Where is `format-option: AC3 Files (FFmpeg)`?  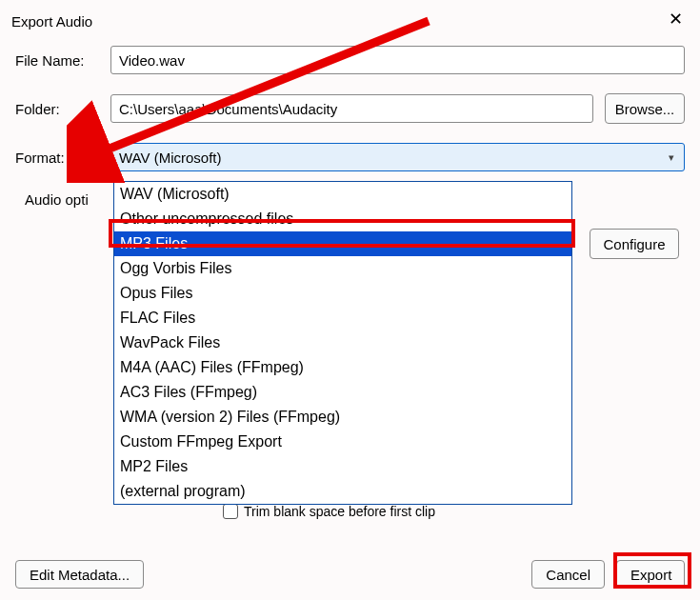 format-option: AC3 Files (FFmpeg) is located at coordinates (343, 392).